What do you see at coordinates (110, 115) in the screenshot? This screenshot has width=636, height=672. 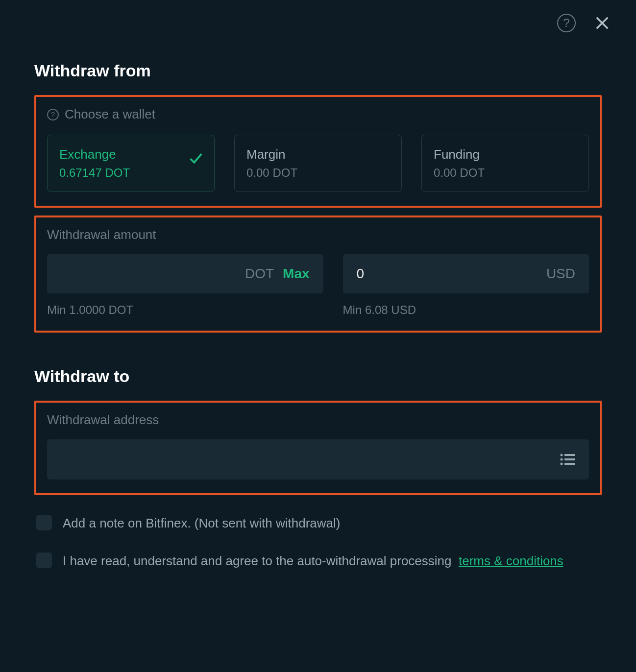 I see `choose-wallet-label: Choose a wallet` at bounding box center [110, 115].